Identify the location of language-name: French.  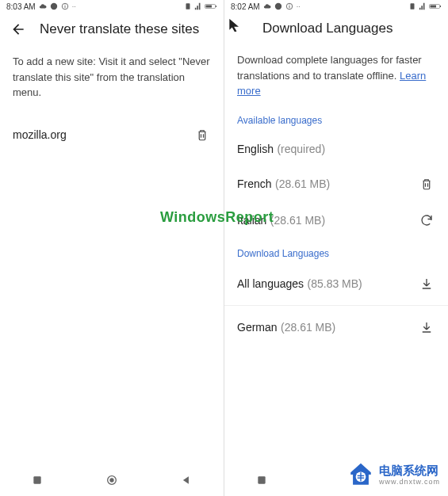
(255, 184).